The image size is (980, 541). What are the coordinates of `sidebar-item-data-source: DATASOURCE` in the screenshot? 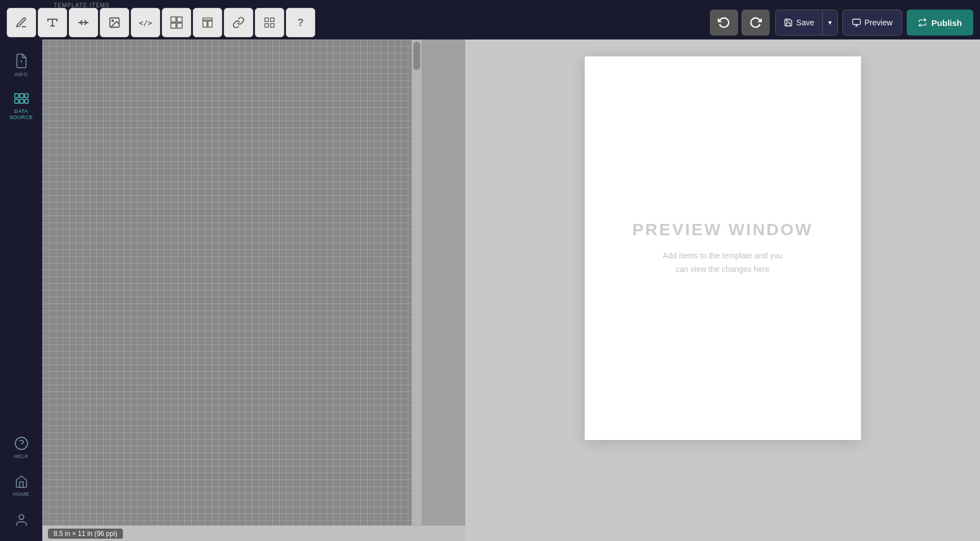 It's located at (21, 107).